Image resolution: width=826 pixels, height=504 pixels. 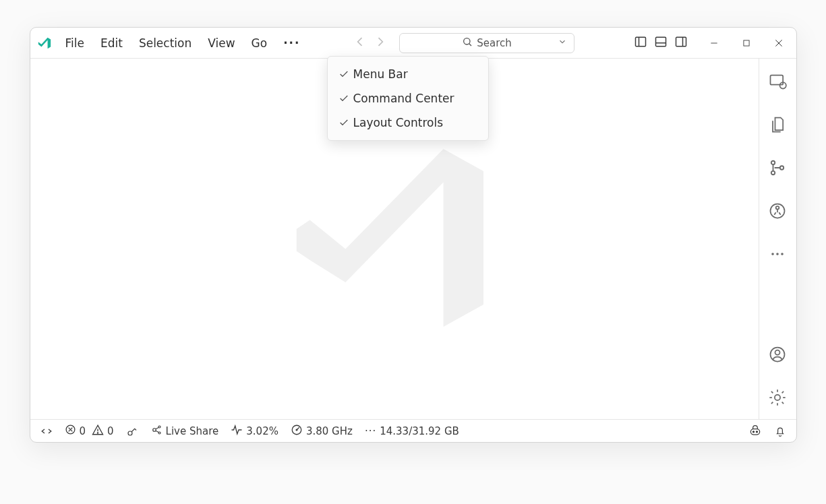 I want to click on ctx-label: Layout Controls, so click(x=399, y=123).